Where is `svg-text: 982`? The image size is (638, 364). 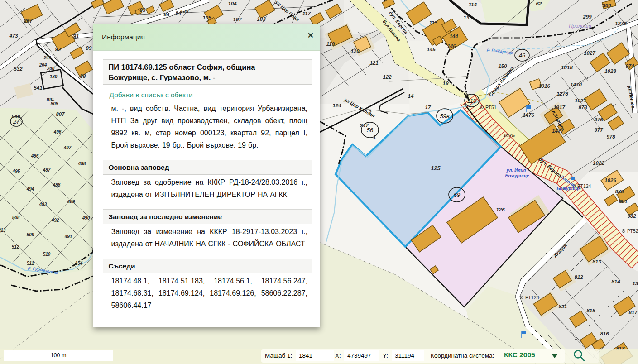 svg-text: 982 is located at coordinates (632, 216).